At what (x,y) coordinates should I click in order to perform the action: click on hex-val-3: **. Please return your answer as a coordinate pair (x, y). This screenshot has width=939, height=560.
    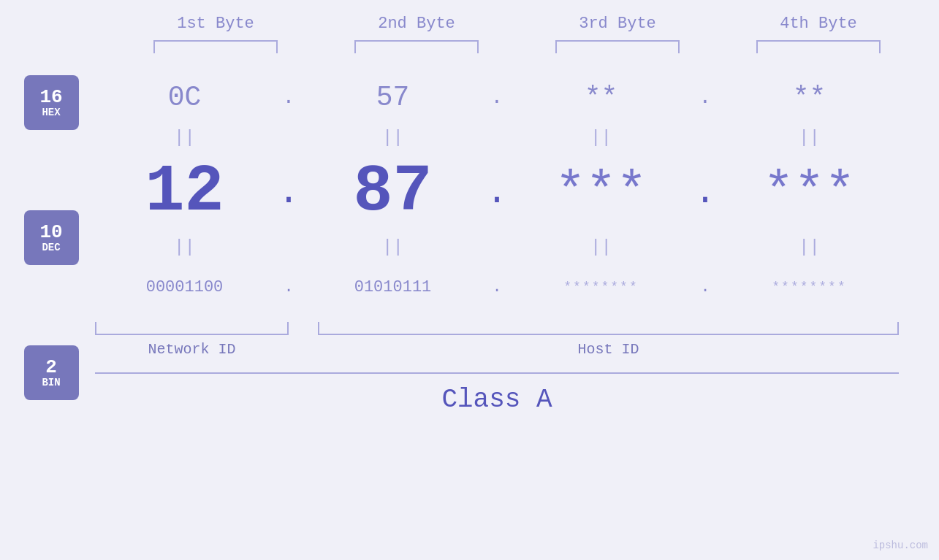
    Looking at the image, I should click on (601, 98).